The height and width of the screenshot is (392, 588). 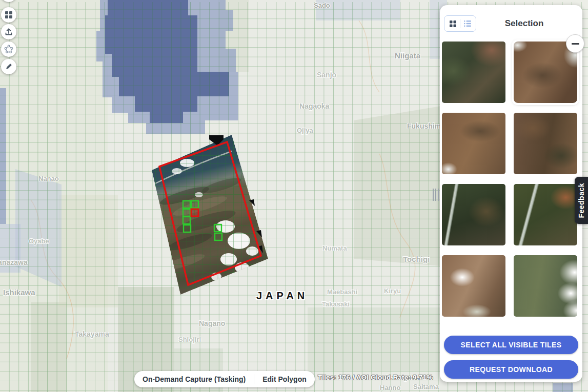 I want to click on upload-icon, so click(x=9, y=32).